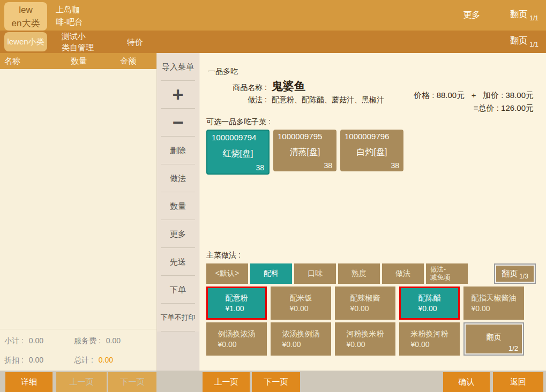  Describe the element at coordinates (447, 274) in the screenshot. I see `method-tab-waiver: 做法- 减免项` at that location.